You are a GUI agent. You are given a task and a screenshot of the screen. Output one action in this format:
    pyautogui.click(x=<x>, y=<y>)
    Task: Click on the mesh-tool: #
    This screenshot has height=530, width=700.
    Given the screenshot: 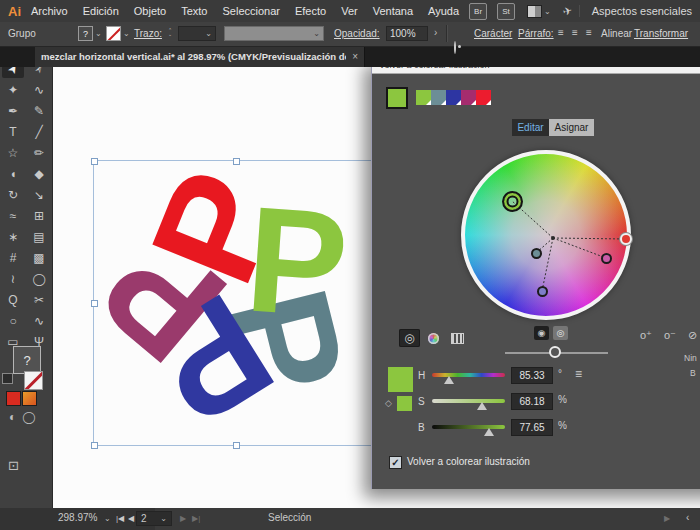 What is the action you would take?
    pyautogui.click(x=13, y=258)
    